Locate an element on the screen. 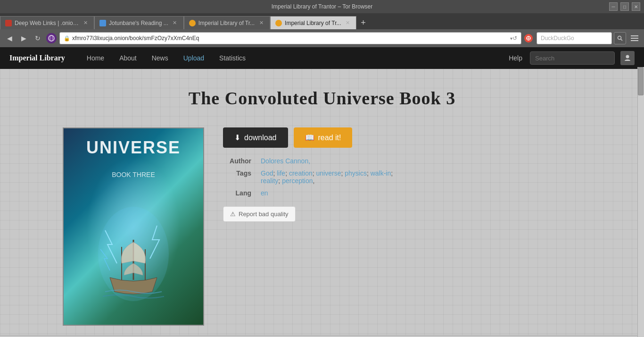 The height and width of the screenshot is (337, 644). book-title: The Convoluted Universe Book 3 is located at coordinates (322, 98).